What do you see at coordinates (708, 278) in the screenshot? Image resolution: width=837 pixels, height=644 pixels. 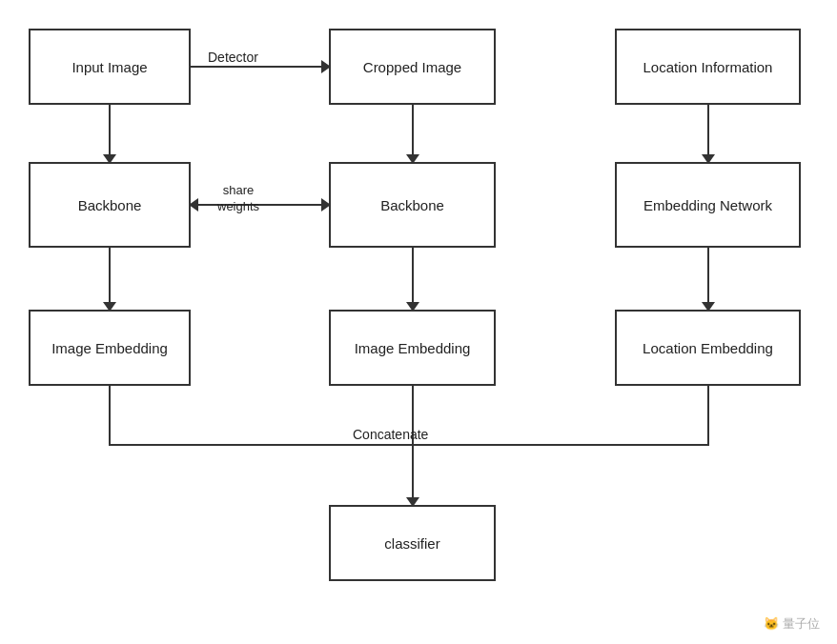 I see `embedding-to-location-embed-line` at bounding box center [708, 278].